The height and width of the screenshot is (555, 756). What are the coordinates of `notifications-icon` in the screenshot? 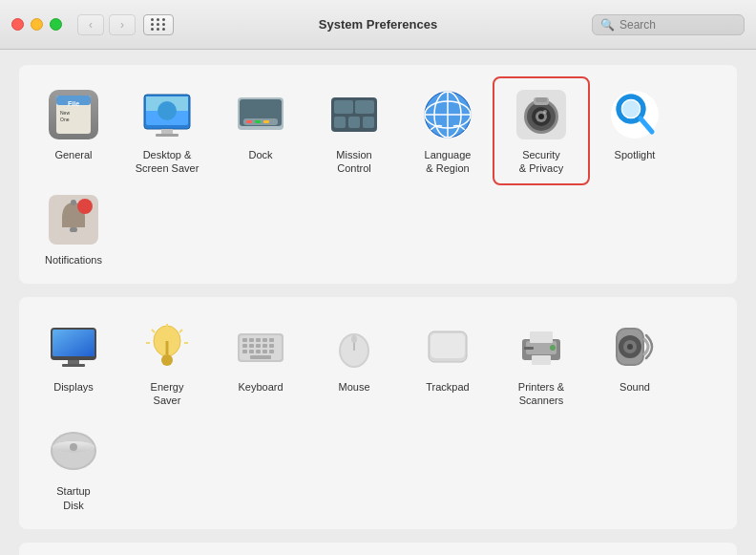 It's located at (74, 220).